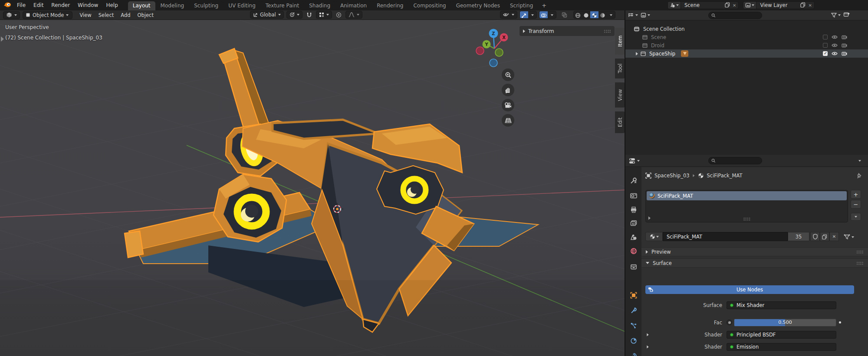 The height and width of the screenshot is (356, 868). I want to click on outliner-row-scene: Scene, so click(746, 37).